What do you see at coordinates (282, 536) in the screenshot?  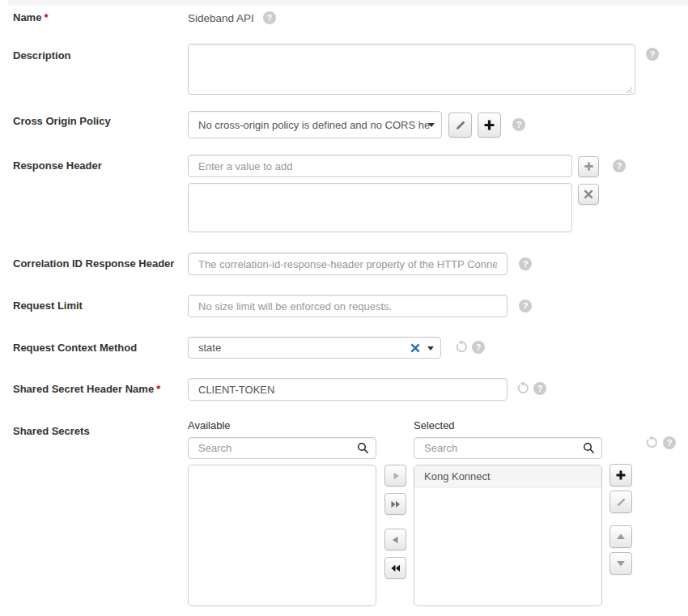 I see `available-listbox` at bounding box center [282, 536].